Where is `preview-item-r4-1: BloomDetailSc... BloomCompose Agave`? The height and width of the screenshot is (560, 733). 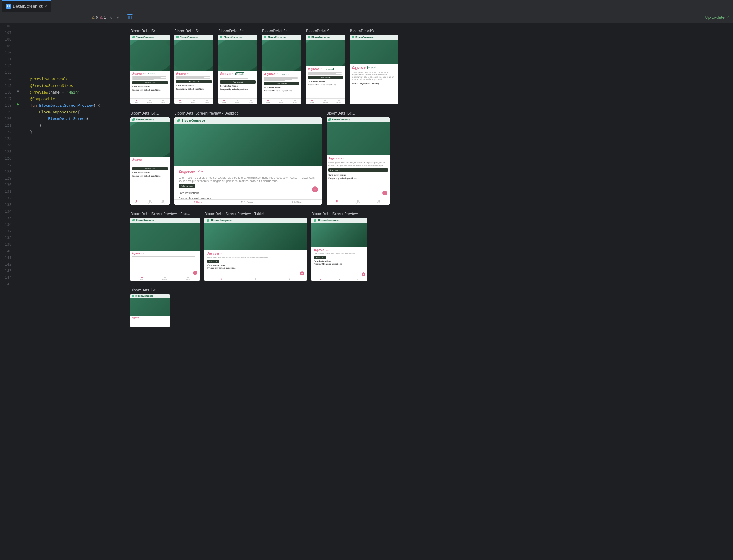
preview-item-r4-1: BloomDetailSc... BloomCompose Agave is located at coordinates (150, 308).